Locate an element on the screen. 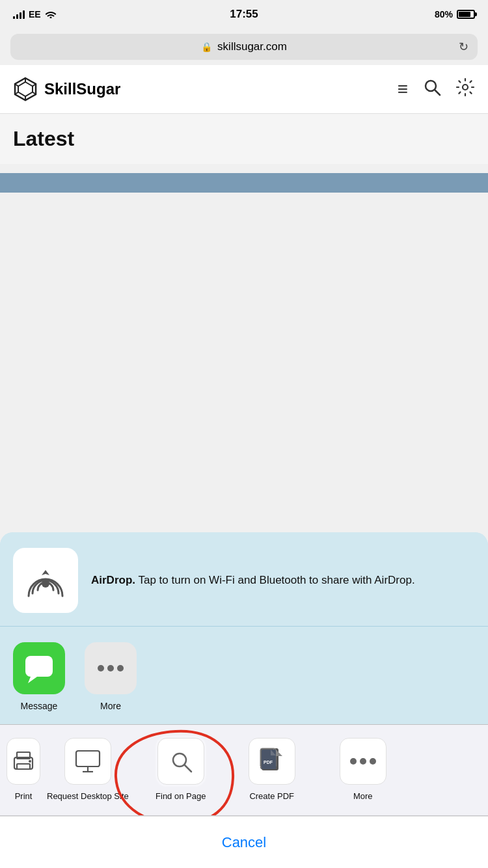 The height and width of the screenshot is (868, 488). more-actions-dots-icon is located at coordinates (363, 761).